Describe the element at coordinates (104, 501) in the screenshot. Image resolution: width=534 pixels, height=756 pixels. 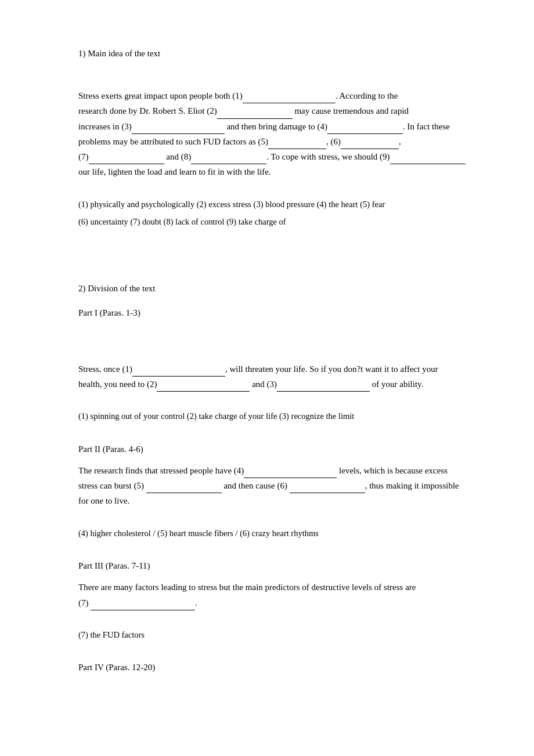
I see `p2-s3: for one to live.` at that location.